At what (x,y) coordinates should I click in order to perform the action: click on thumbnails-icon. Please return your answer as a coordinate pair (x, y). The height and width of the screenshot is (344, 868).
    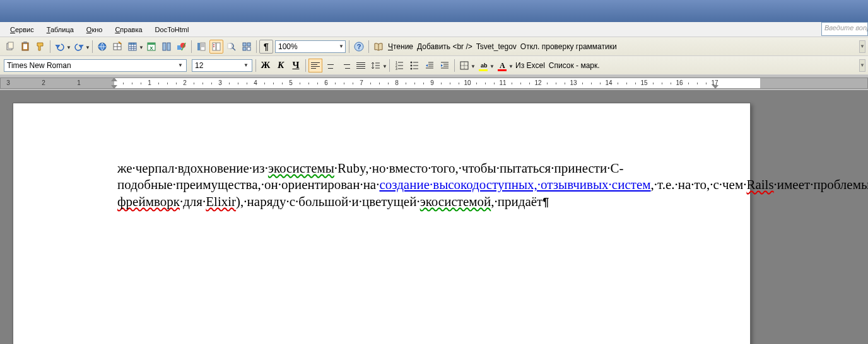
    Looking at the image, I should click on (247, 47).